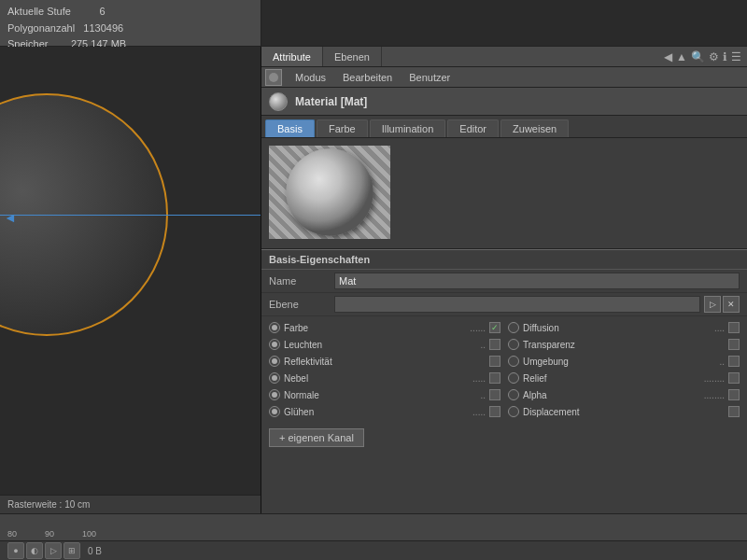  Describe the element at coordinates (275, 328) in the screenshot. I see `radio-farbe` at that location.